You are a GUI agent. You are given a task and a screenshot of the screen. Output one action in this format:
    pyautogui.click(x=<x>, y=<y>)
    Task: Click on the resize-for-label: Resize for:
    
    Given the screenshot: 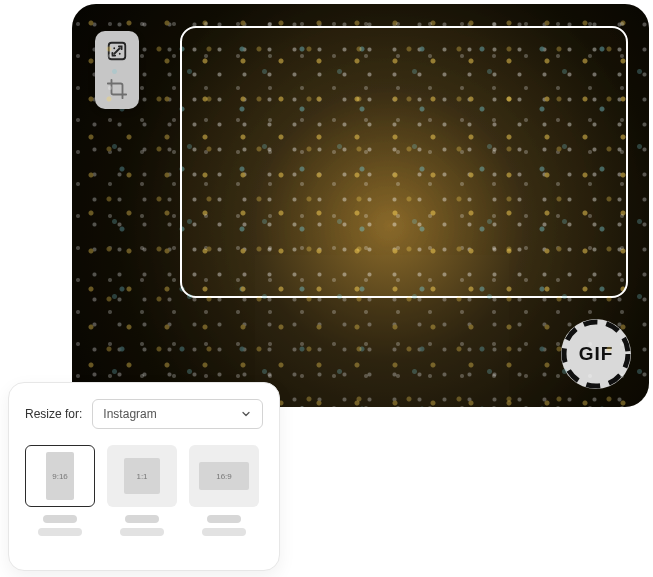 What is the action you would take?
    pyautogui.click(x=54, y=414)
    